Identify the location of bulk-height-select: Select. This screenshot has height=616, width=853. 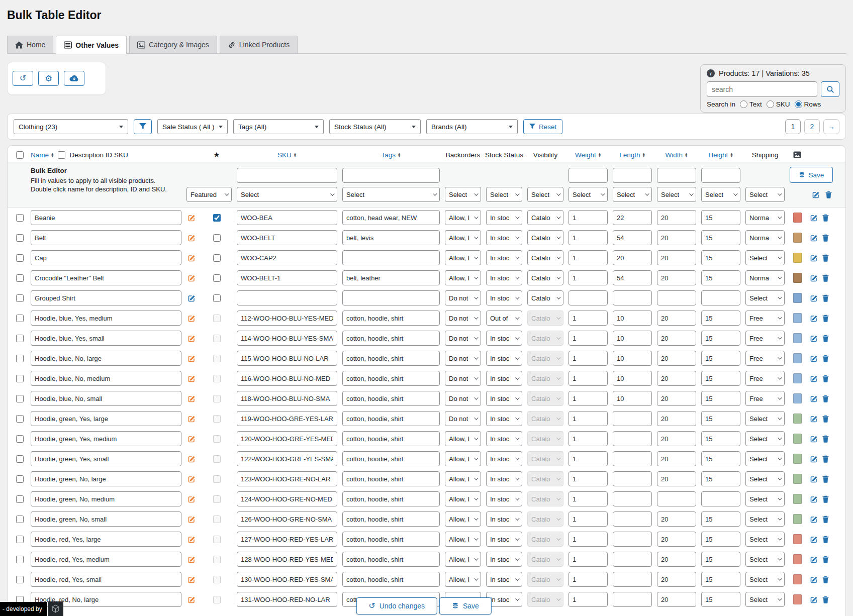
(721, 194).